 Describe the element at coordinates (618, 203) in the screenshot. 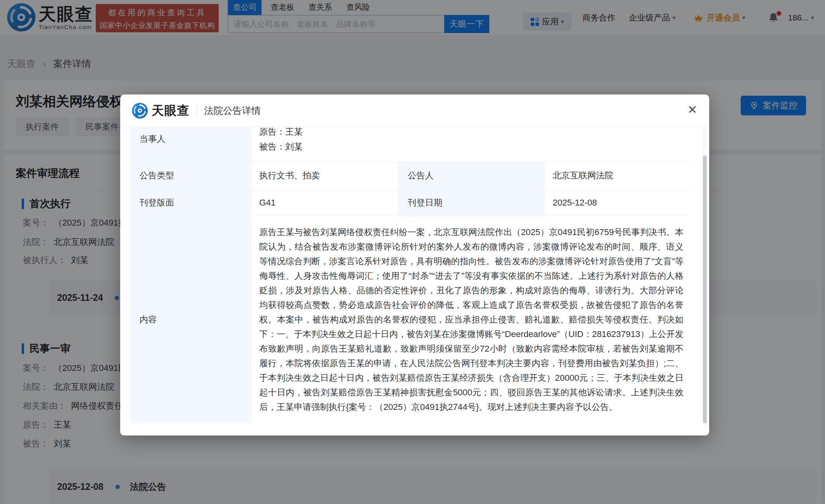

I see `publication-date-value: 2025-12-08` at that location.